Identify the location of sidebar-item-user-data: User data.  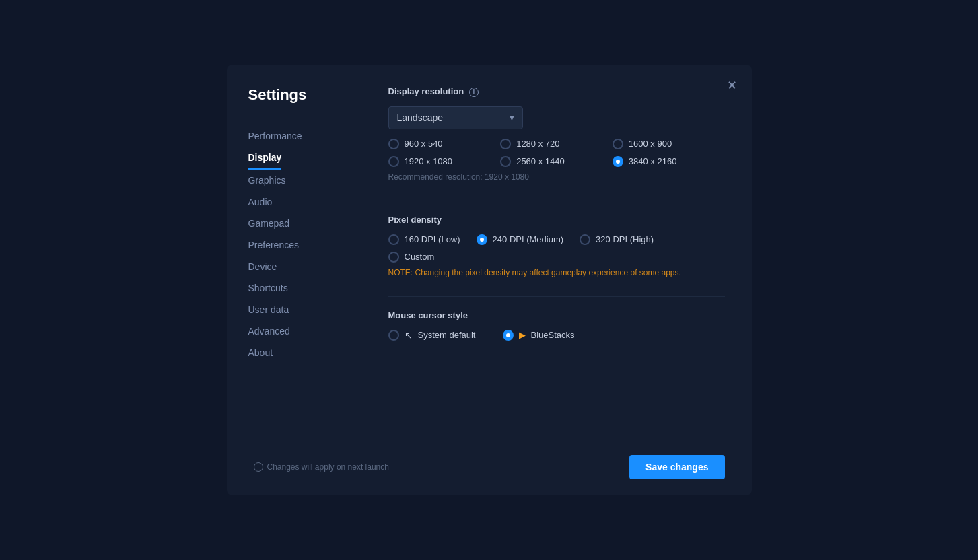
(305, 310).